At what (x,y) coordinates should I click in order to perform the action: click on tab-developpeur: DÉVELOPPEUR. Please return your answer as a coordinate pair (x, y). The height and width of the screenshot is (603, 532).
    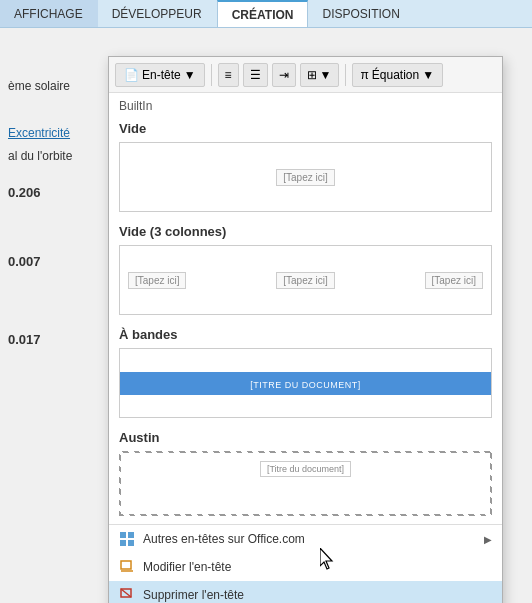
    Looking at the image, I should click on (158, 14).